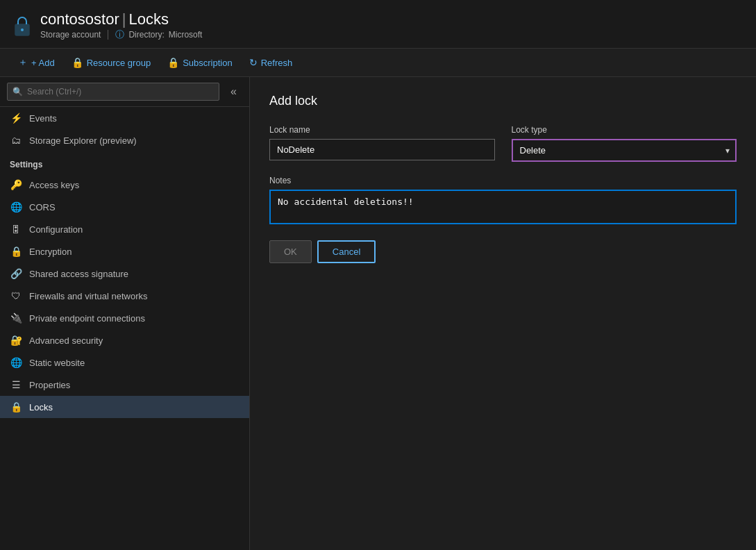 The width and height of the screenshot is (756, 550). I want to click on sidebar-item-firewalls: 🛡 Firewalls and virtual networks, so click(125, 296).